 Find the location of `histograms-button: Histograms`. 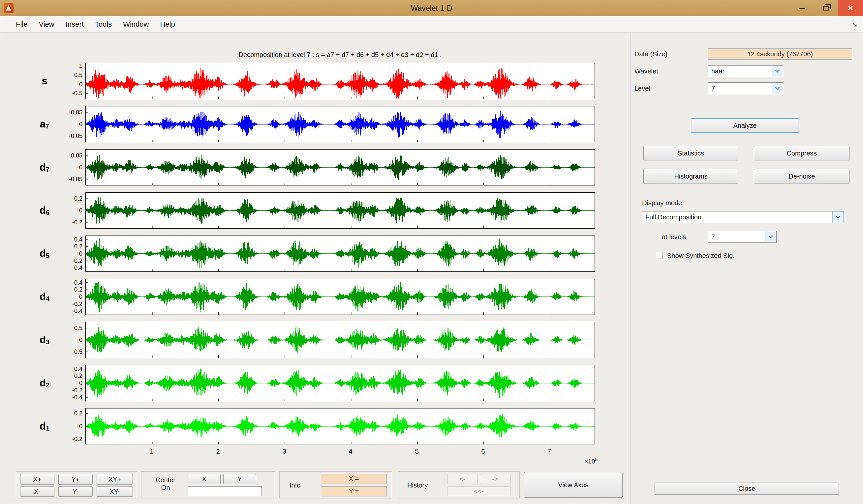

histograms-button: Histograms is located at coordinates (691, 176).